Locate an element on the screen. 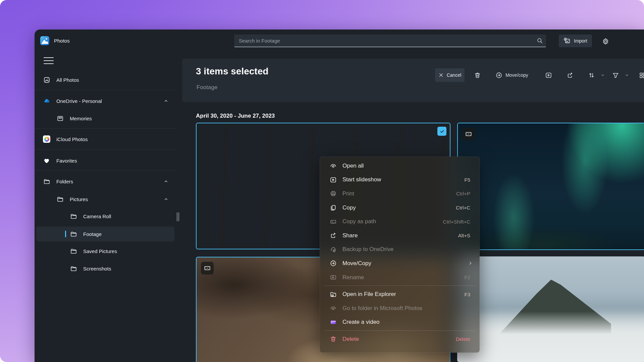 The width and height of the screenshot is (644, 362). open-eye-icon is located at coordinates (333, 166).